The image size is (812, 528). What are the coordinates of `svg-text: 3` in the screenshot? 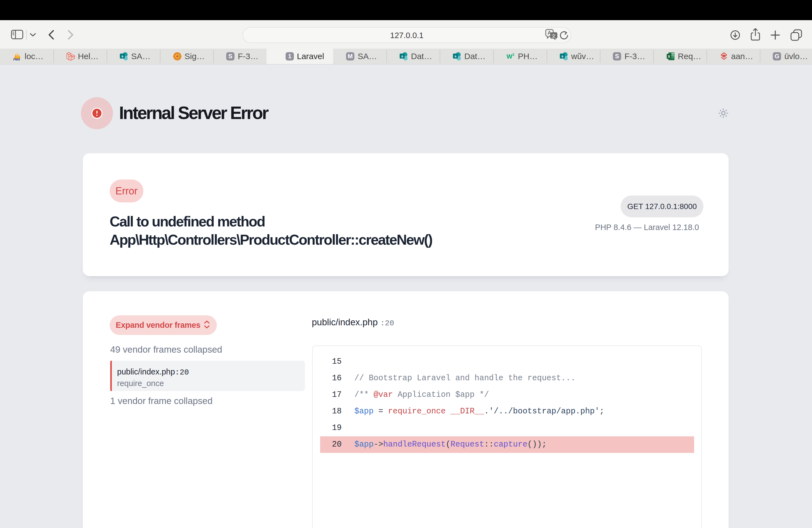 It's located at (513, 55).